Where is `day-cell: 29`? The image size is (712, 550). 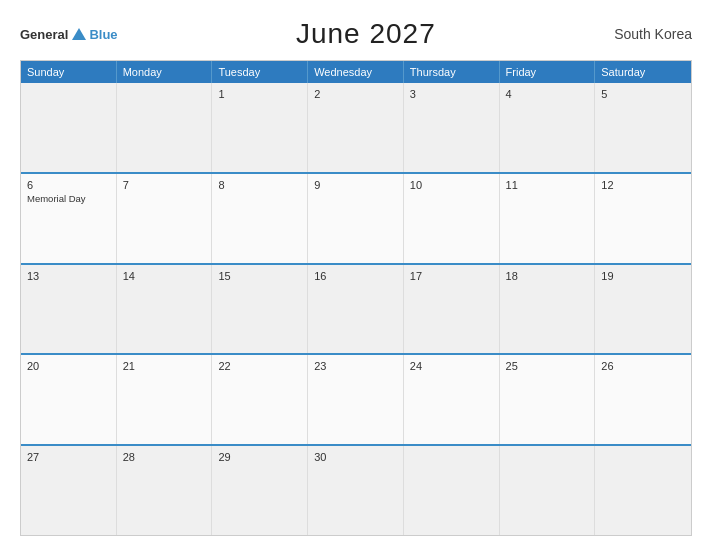 day-cell: 29 is located at coordinates (260, 490).